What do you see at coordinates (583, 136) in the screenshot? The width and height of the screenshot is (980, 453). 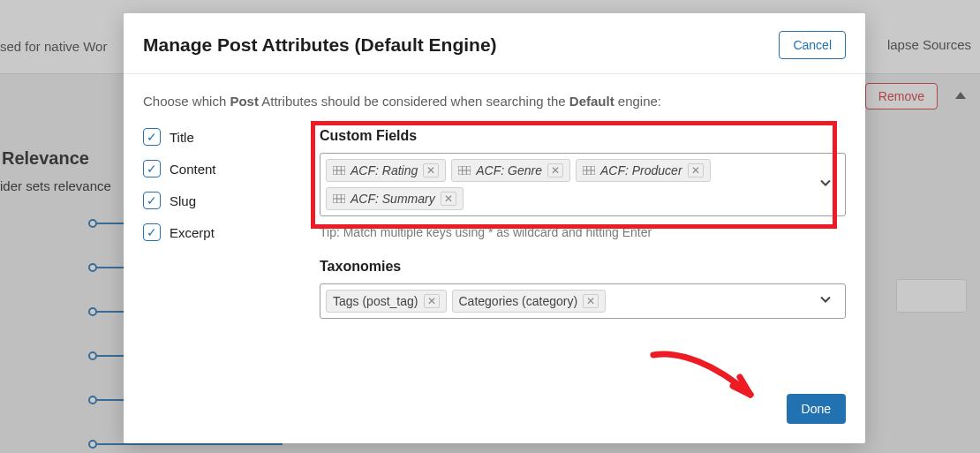 I see `custom-fields-heading: Custom Fields` at bounding box center [583, 136].